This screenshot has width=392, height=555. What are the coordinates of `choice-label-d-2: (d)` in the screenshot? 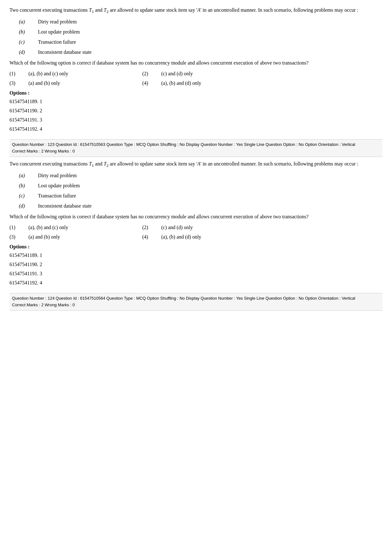 It's located at (28, 206).